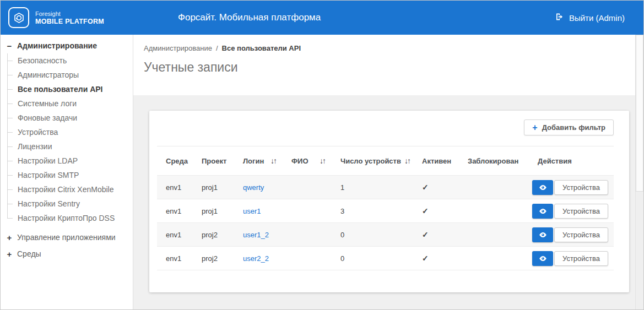 This screenshot has width=644, height=310. Describe the element at coordinates (67, 89) in the screenshot. I see `sidebar-item: Все пользователи API` at that location.